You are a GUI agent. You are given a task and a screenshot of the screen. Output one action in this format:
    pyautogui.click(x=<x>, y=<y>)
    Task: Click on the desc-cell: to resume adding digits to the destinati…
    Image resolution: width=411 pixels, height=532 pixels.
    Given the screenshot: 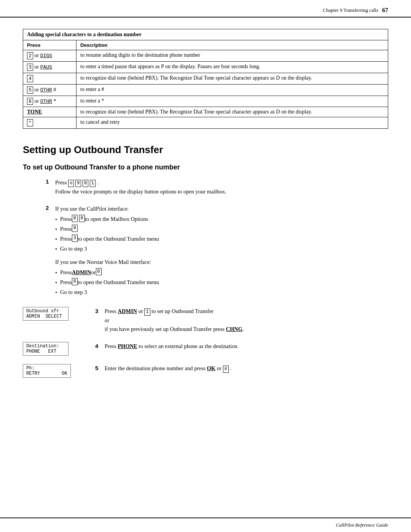 What is the action you would take?
    pyautogui.click(x=232, y=56)
    